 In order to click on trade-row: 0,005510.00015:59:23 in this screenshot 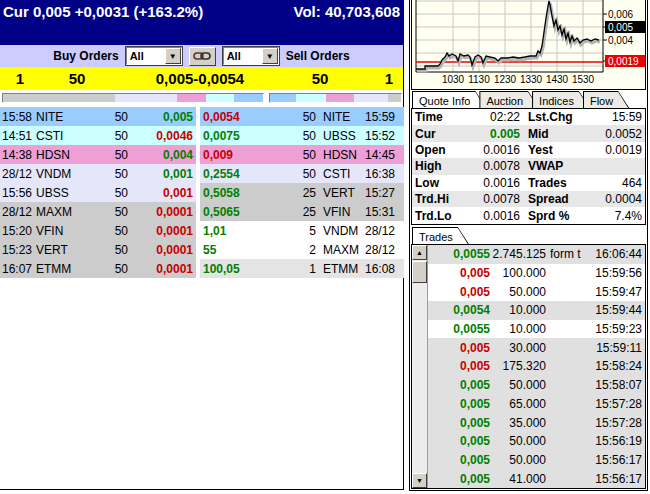, I will do `click(536, 330)`.